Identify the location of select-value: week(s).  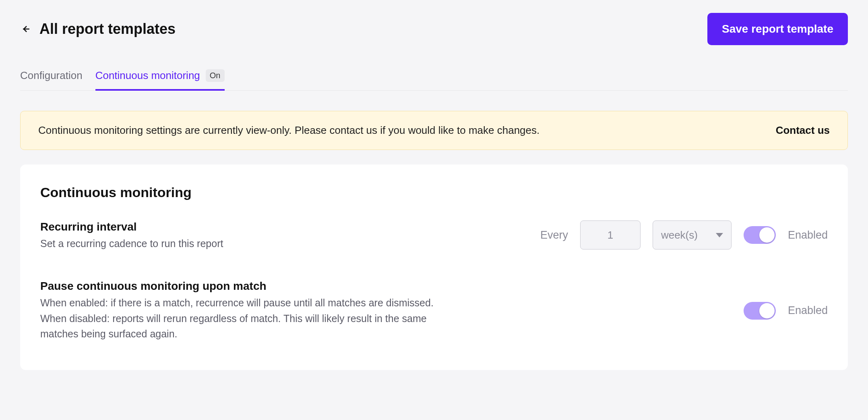
(680, 235).